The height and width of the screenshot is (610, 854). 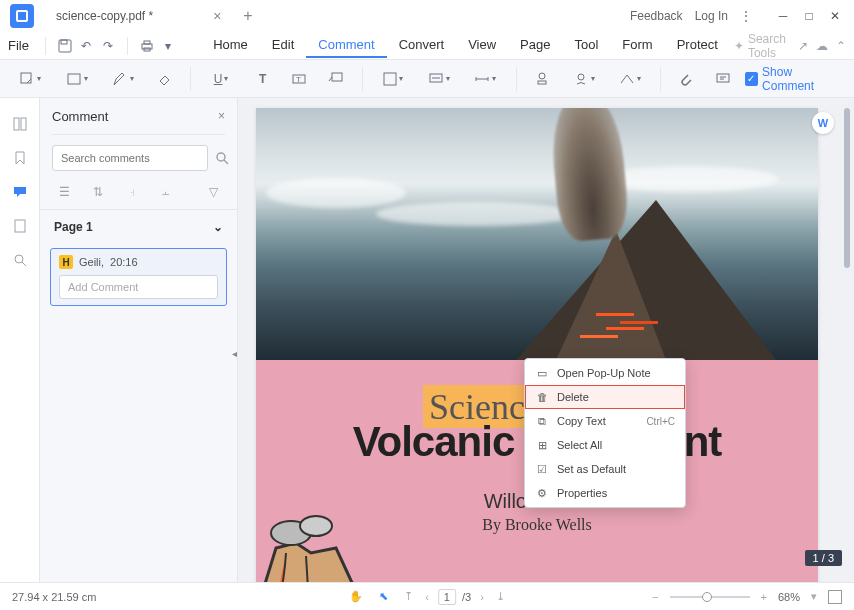 I want to click on attachment-tool, so click(x=686, y=79).